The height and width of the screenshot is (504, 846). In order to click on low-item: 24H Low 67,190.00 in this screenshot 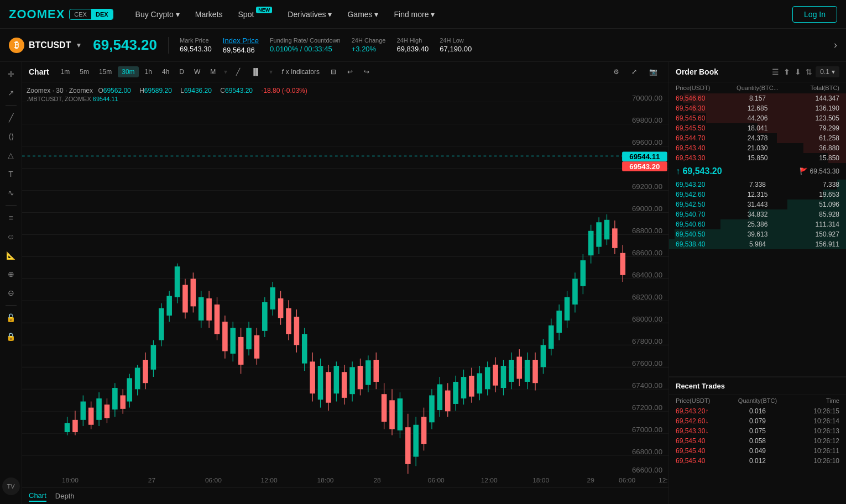, I will do `click(456, 45)`.